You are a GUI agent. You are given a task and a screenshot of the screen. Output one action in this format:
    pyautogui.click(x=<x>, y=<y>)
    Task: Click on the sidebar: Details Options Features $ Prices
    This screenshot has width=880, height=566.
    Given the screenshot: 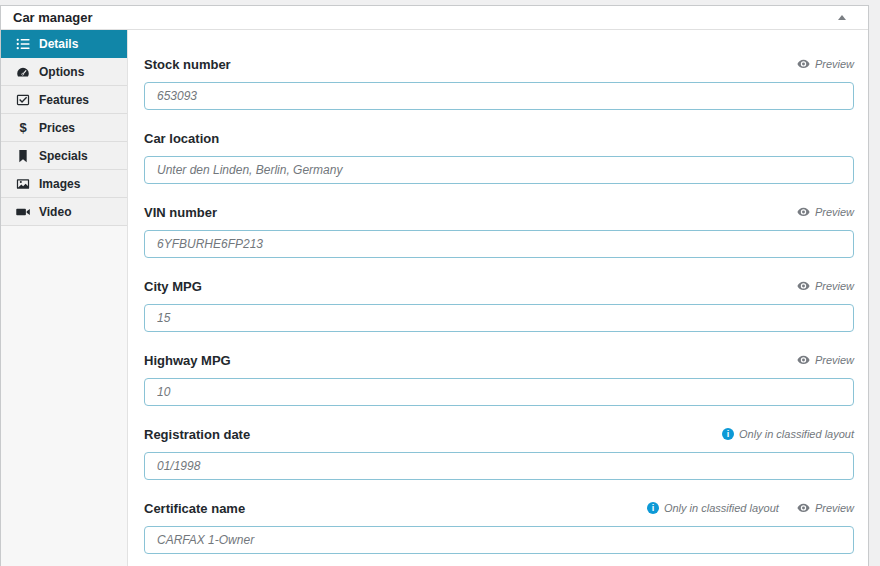 What is the action you would take?
    pyautogui.click(x=64, y=298)
    